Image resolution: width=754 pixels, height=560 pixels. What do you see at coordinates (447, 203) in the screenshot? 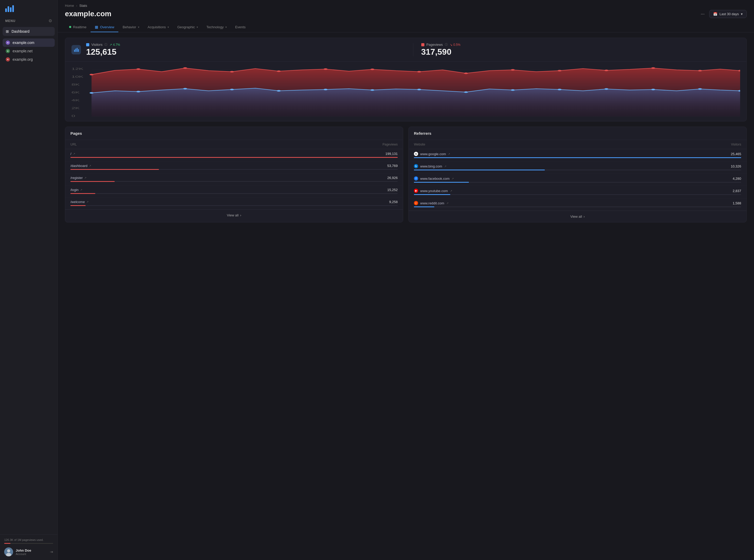
I see `ref-external-link-4: ↗` at bounding box center [447, 203].